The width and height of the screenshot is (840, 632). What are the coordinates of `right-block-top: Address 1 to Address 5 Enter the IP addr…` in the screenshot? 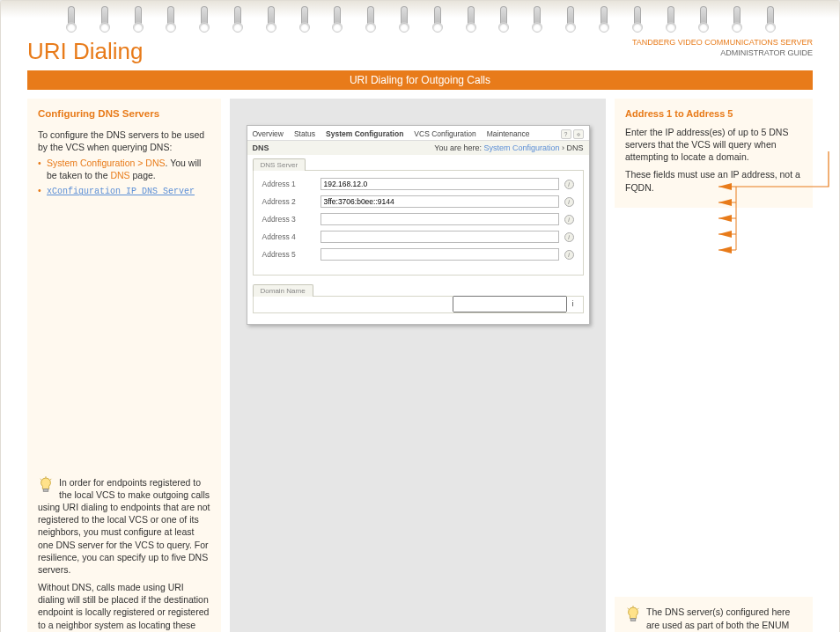 It's located at (713, 153).